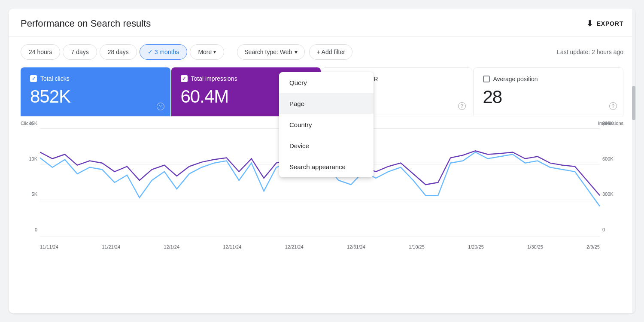 This screenshot has height=322, width=644. Describe the element at coordinates (476, 247) in the screenshot. I see `x-label-7: 1/20/25` at that location.